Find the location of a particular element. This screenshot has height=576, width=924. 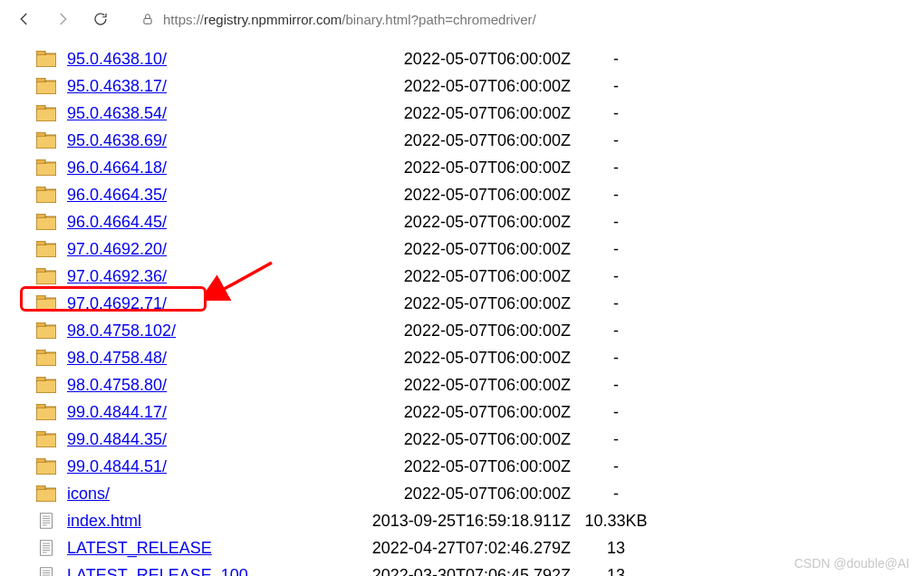

entry-link: 99.0.4844.35/ is located at coordinates (117, 439).